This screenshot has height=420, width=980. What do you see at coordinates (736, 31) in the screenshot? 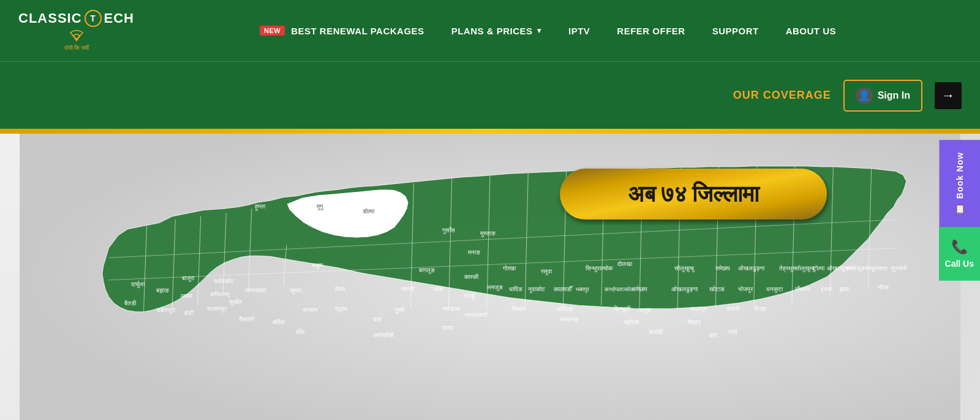
I see `nav-support: SUPPORT` at bounding box center [736, 31].